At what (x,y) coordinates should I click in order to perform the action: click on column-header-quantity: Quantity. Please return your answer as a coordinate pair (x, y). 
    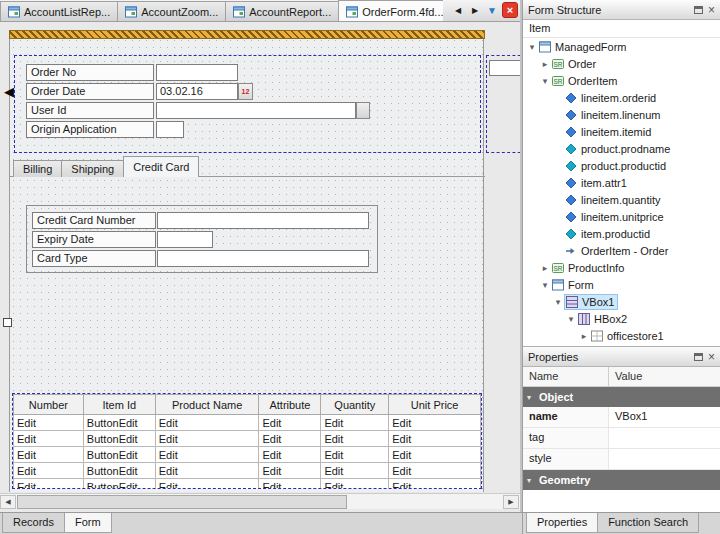
    Looking at the image, I should click on (355, 405).